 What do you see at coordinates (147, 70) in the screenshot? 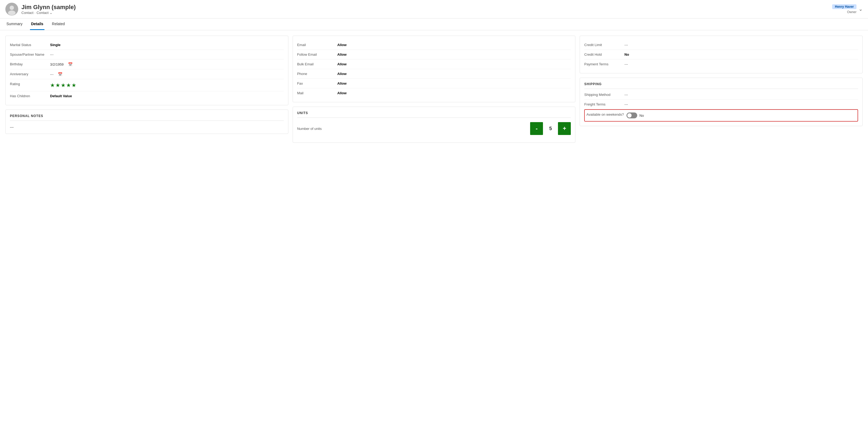
I see `personal-info-card: Marital Status Single Spouse/Partner Nam…` at bounding box center [147, 70].